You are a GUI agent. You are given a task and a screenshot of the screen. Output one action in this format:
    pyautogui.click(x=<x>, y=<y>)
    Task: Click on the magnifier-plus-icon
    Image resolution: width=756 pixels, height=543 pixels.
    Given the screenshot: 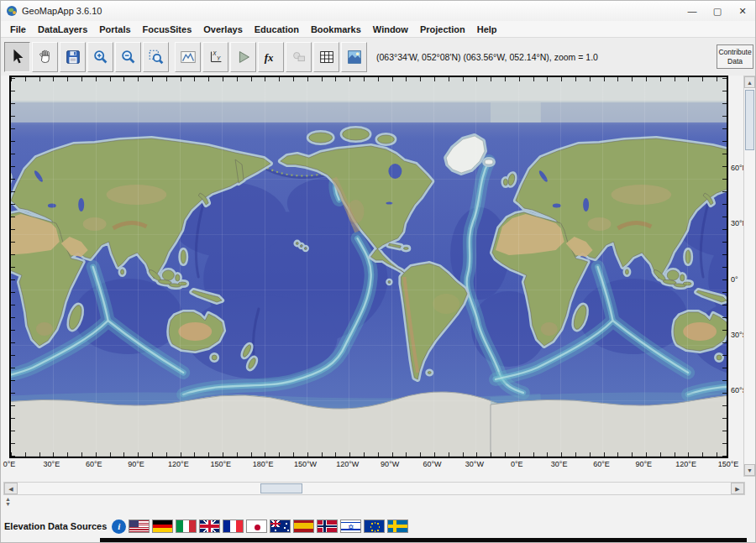 What is the action you would take?
    pyautogui.click(x=101, y=57)
    